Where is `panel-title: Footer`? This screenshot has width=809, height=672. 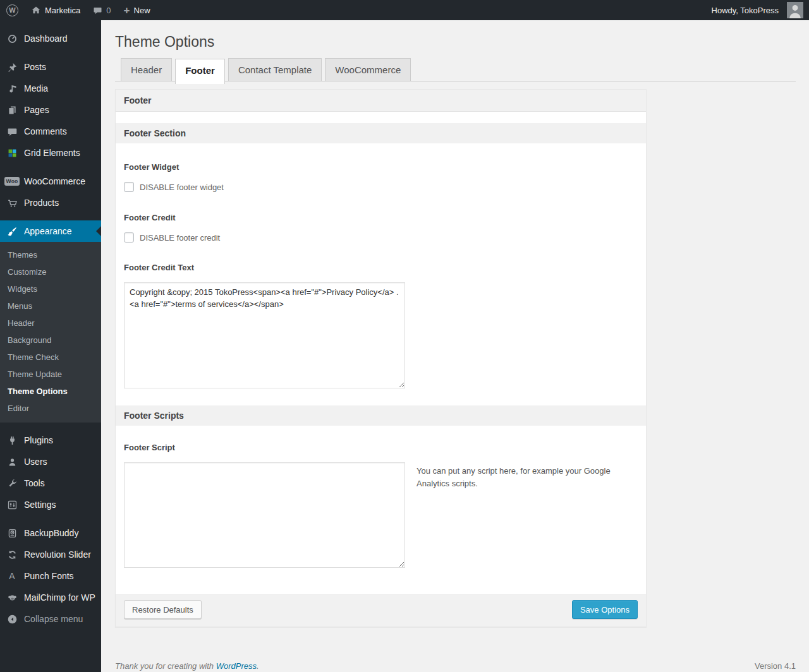
panel-title: Footer is located at coordinates (380, 101).